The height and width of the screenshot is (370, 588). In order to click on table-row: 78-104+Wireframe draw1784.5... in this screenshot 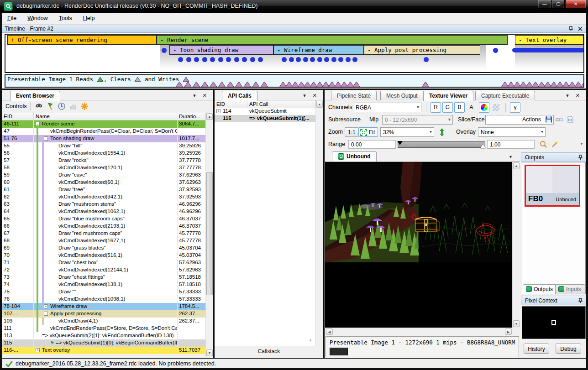, I will do `click(104, 307)`.